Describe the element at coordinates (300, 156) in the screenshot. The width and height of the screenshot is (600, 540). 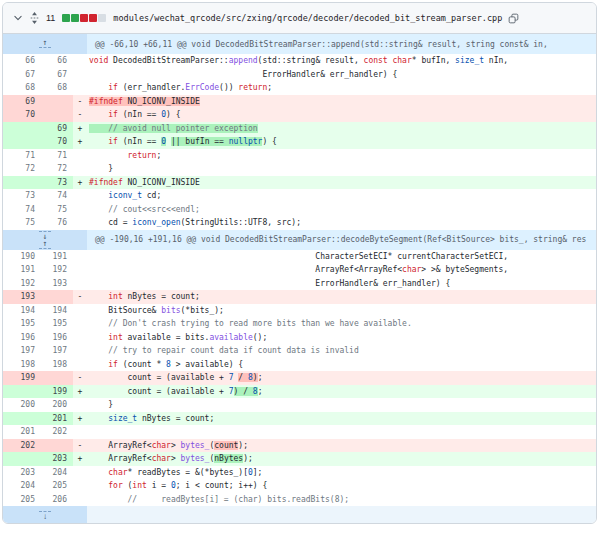
I see `diff-row: 7171 return;` at that location.